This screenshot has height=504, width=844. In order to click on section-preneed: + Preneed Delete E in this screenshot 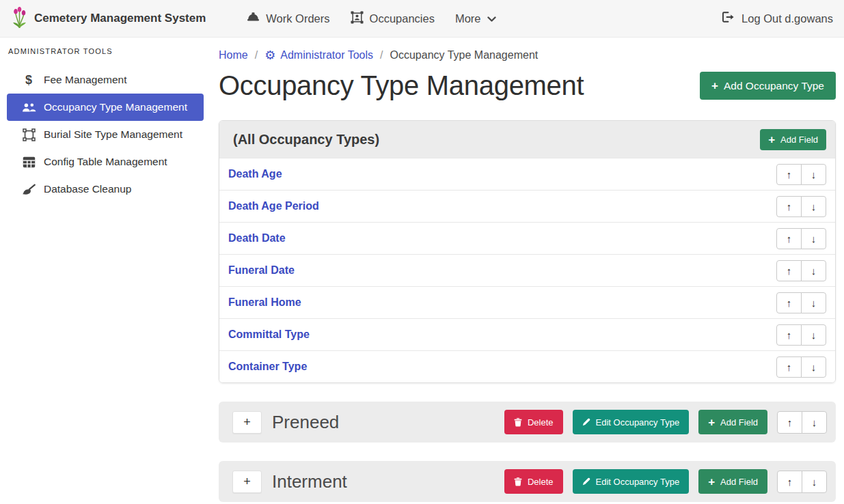, I will do `click(528, 422)`.